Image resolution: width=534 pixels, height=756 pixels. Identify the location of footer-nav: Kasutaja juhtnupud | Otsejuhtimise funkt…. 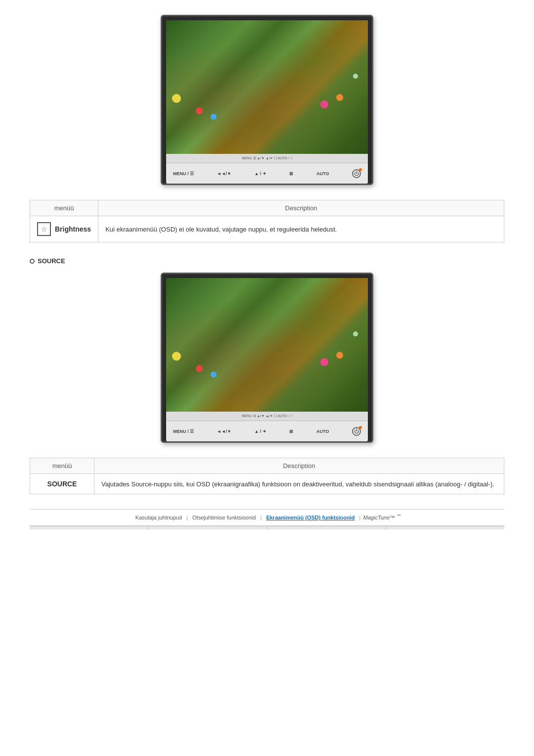
(267, 515).